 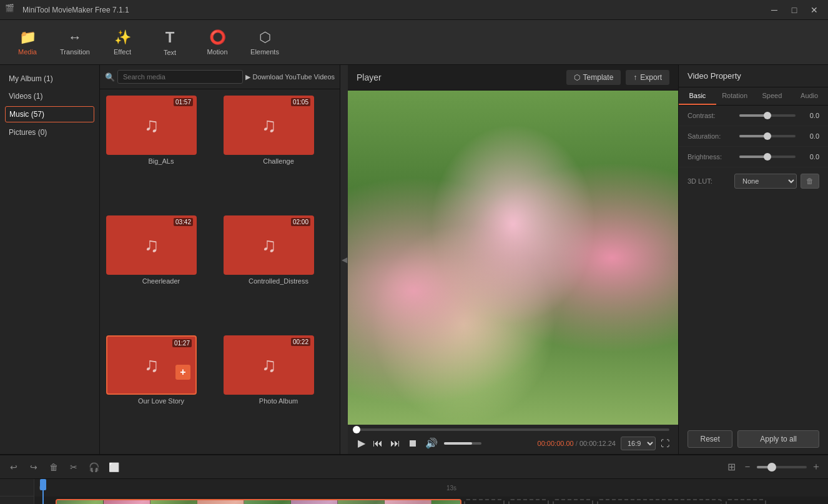 I want to click on apply-all-button: Apply to all, so click(x=778, y=439).